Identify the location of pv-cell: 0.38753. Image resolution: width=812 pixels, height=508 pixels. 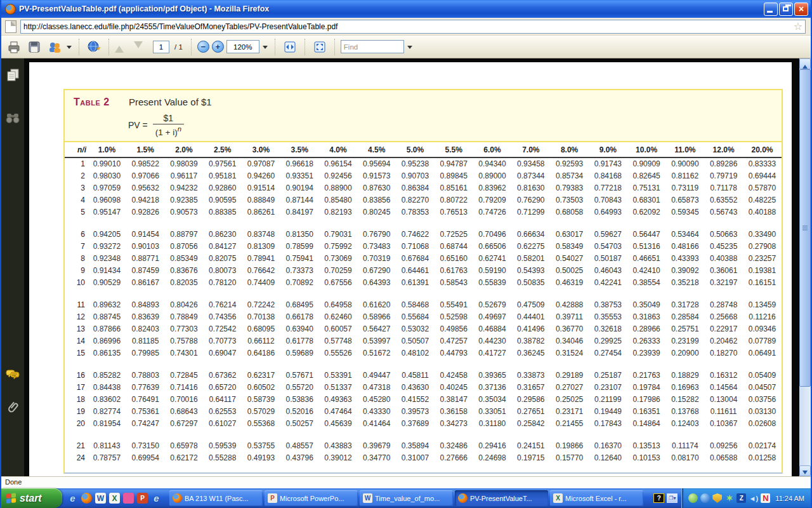
(608, 305).